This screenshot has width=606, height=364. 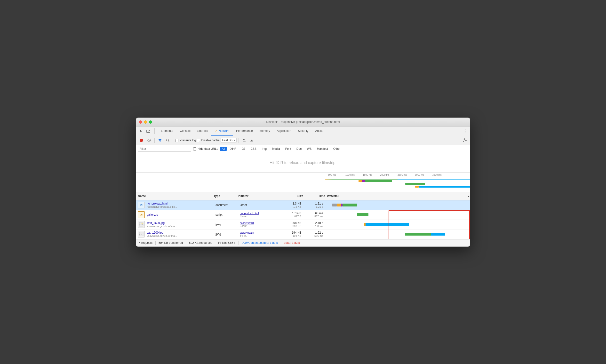 What do you see at coordinates (141, 140) in the screenshot?
I see `record-dot-icon` at bounding box center [141, 140].